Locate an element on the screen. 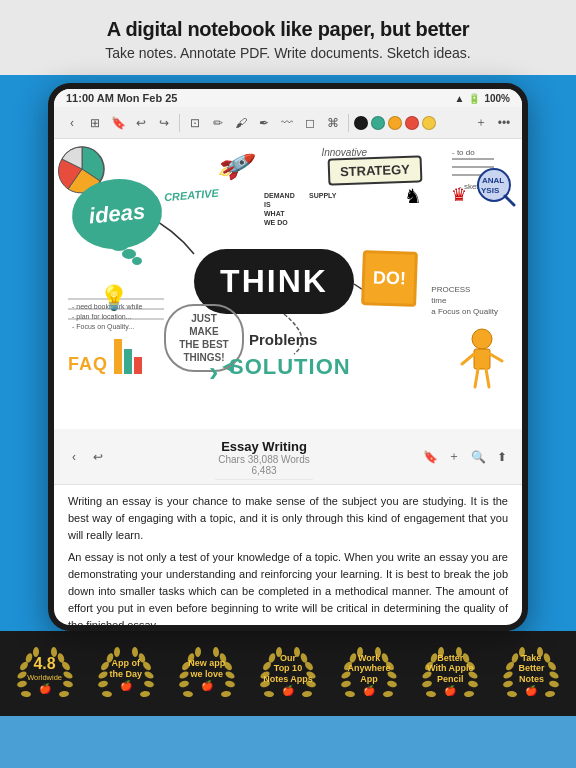  color-black is located at coordinates (361, 123).